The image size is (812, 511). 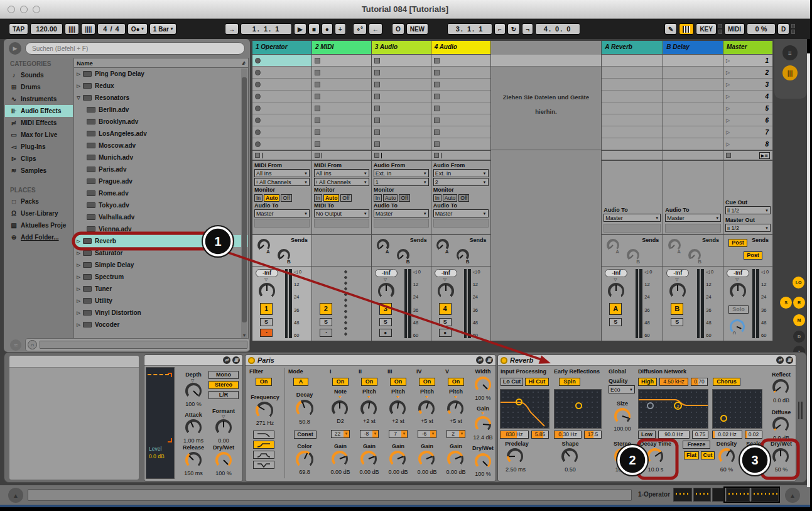 What do you see at coordinates (342, 48) in the screenshot?
I see `track-header: 2 MIDI` at bounding box center [342, 48].